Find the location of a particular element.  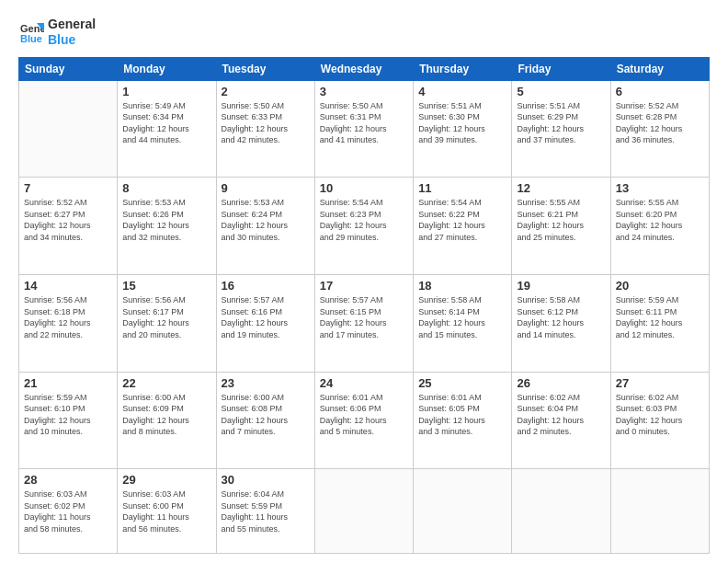

day-info: Sunrise: 6:02 AM Sunset: 6:04 PM Dayligh… is located at coordinates (561, 415).